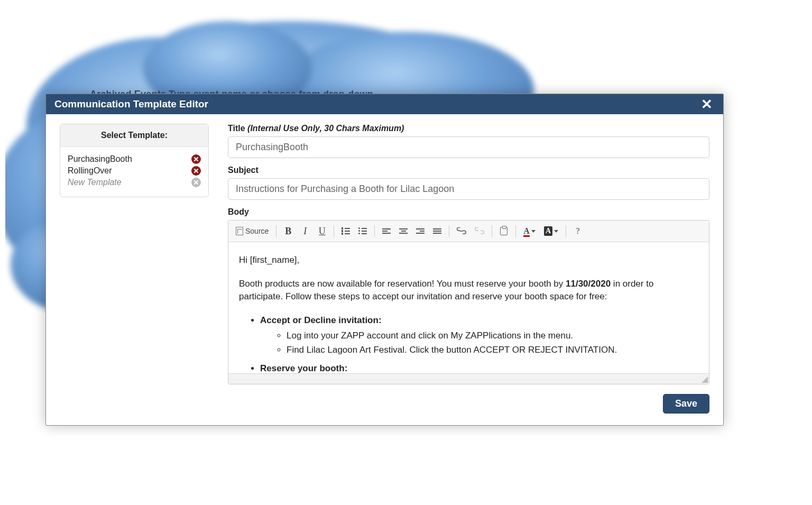 This screenshot has height=505, width=812. Describe the element at coordinates (134, 182) in the screenshot. I see `template-item-new: New Template` at that location.